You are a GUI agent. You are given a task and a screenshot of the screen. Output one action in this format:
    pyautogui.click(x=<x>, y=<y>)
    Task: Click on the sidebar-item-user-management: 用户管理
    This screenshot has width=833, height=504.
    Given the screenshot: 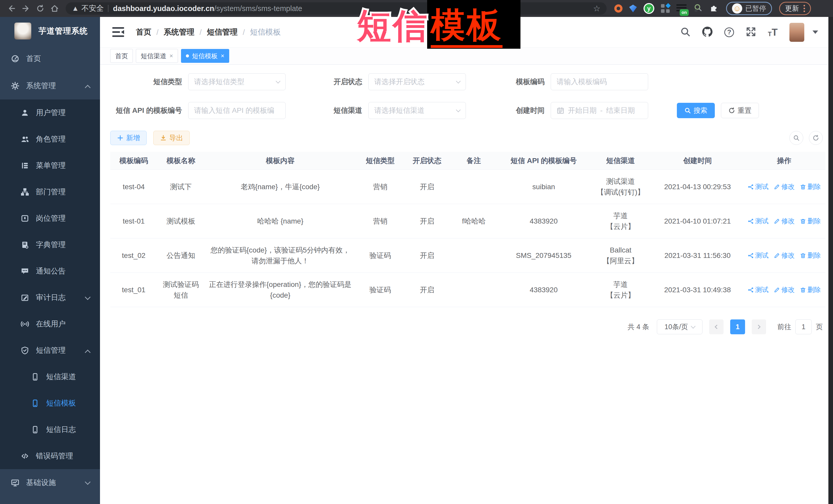 What is the action you would take?
    pyautogui.click(x=50, y=113)
    